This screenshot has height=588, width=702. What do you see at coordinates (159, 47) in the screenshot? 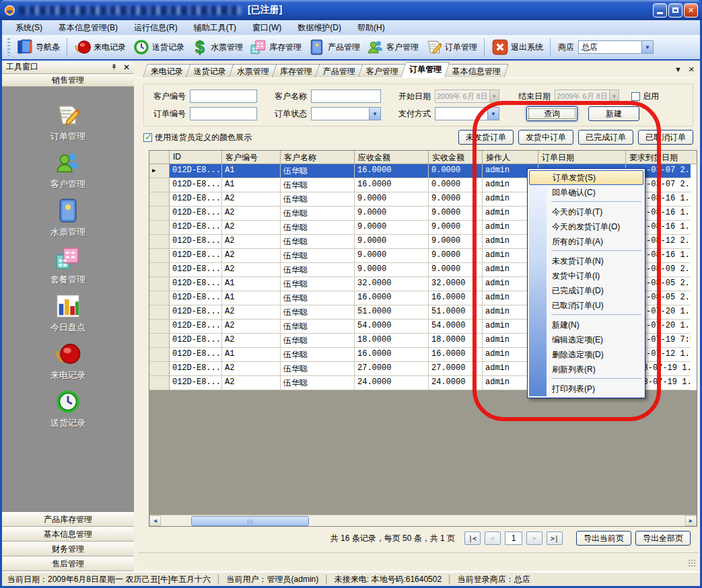
I see `toolbar-delivery-log-button: 送货记录` at bounding box center [159, 47].